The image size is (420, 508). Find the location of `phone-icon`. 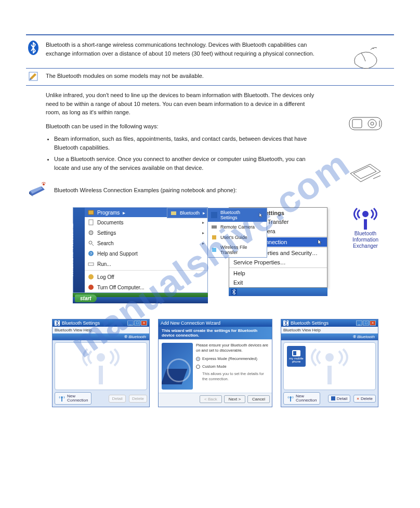

phone-icon is located at coordinates (365, 124).